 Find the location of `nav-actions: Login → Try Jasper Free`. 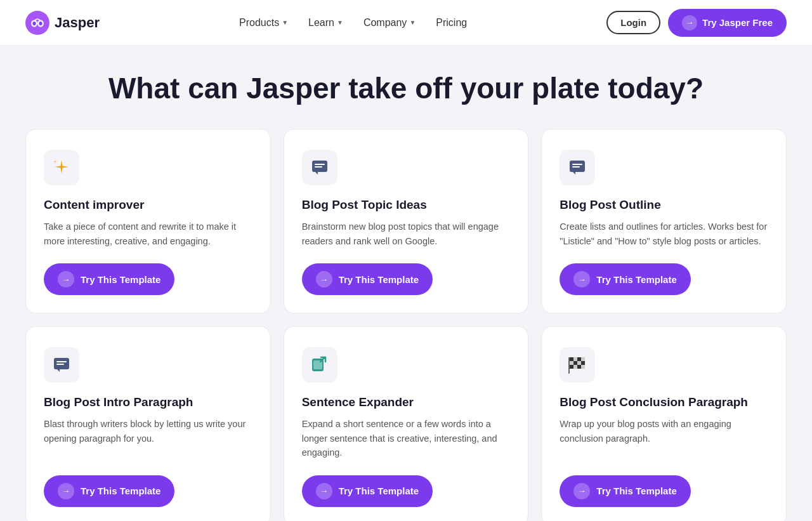

nav-actions: Login → Try Jasper Free is located at coordinates (697, 23).